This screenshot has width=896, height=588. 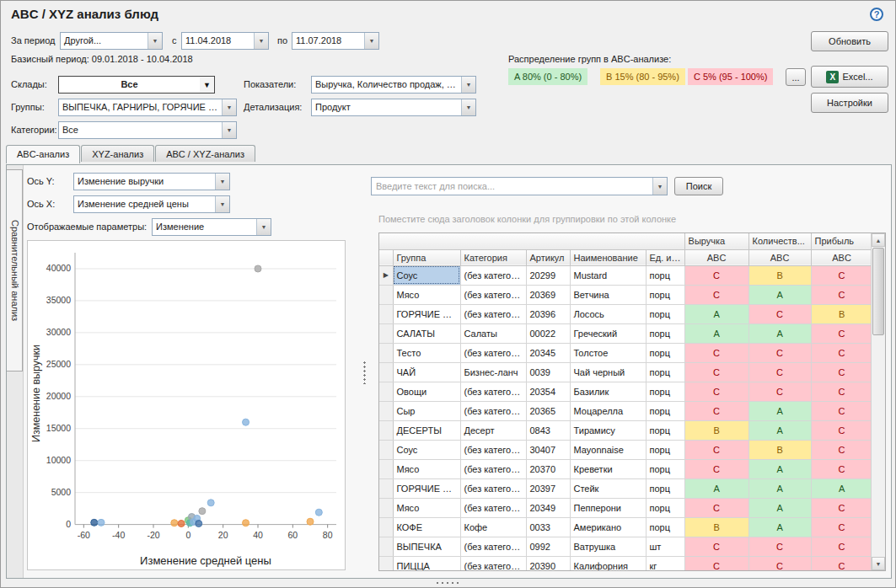 What do you see at coordinates (625, 507) in the screenshot?
I see `table-row: Мясо(без категор...20349ПепперонипорцCAC` at bounding box center [625, 507].